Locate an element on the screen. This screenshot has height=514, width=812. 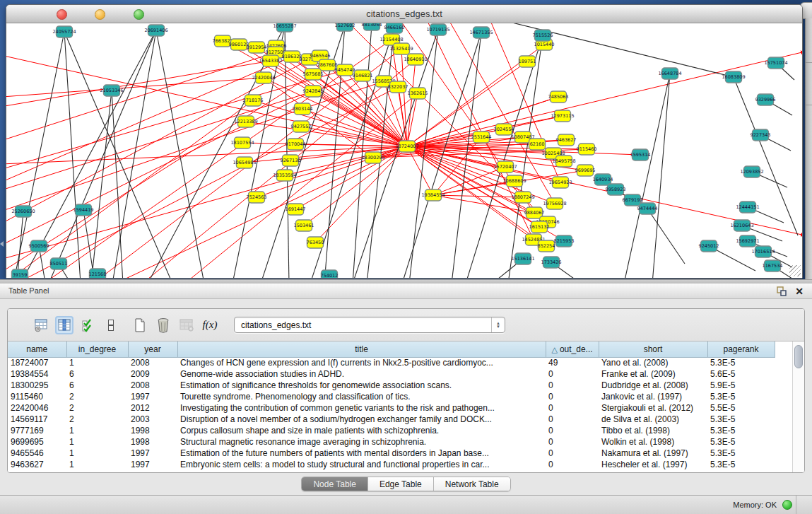
graph-node: 8466160 is located at coordinates (394, 28).